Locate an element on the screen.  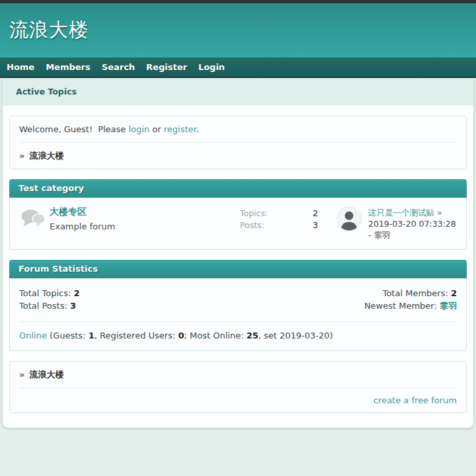
nav-item-home: Home is located at coordinates (20, 67).